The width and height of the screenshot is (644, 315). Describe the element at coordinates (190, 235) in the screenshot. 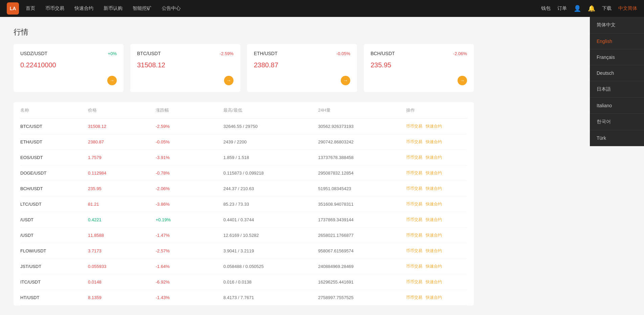

I see `cell-change: -1.47%` at that location.